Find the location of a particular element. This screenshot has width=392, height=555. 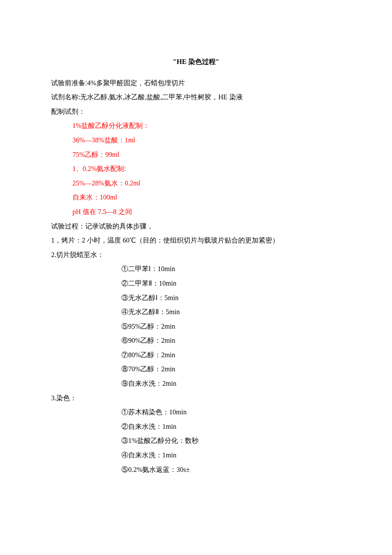

reagent-red-line: 1、0.2%氨水配制: is located at coordinates (196, 169).